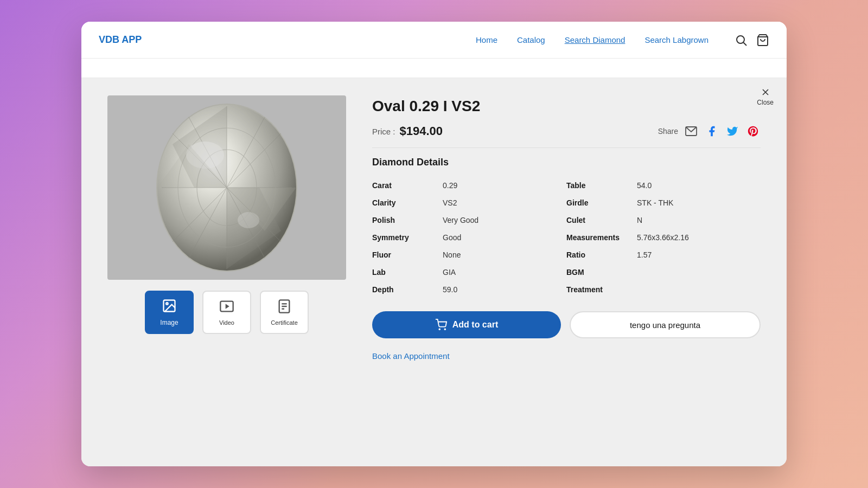 The height and width of the screenshot is (488, 868). Describe the element at coordinates (566, 136) in the screenshot. I see `price-row: Price : $194.00 Share` at that location.